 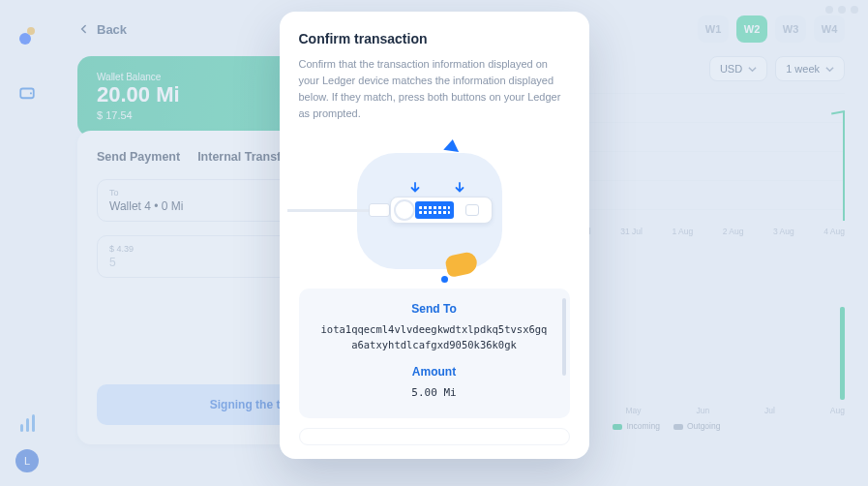 What do you see at coordinates (434, 372) in the screenshot?
I see `amount-label: Amount` at bounding box center [434, 372].